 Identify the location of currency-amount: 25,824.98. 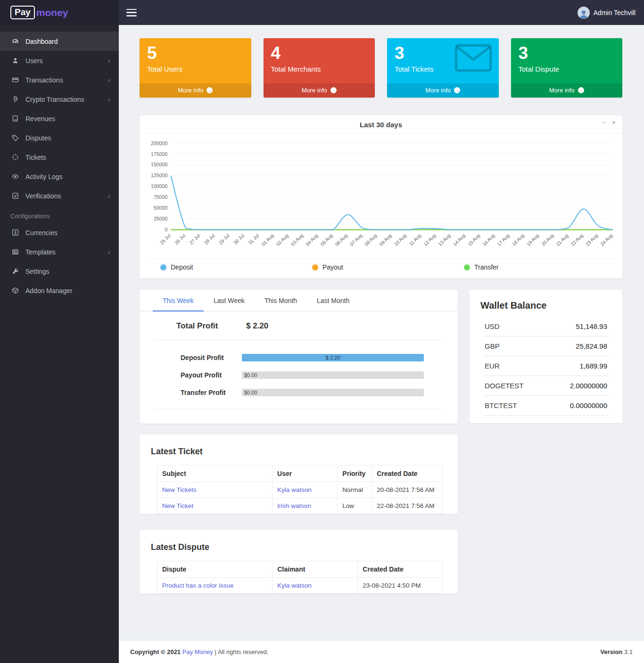
(591, 346).